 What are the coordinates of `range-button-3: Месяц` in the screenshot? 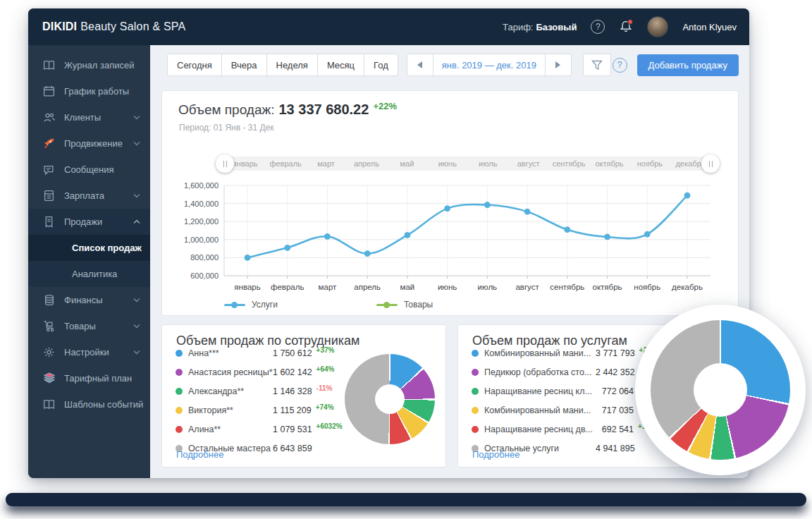 It's located at (341, 65).